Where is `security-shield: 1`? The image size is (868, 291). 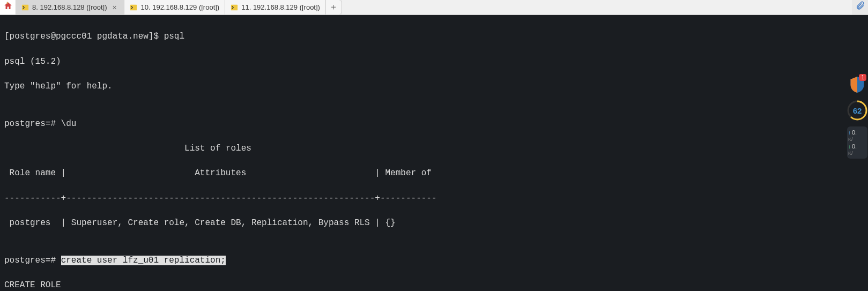
security-shield: 1 is located at coordinates (857, 85).